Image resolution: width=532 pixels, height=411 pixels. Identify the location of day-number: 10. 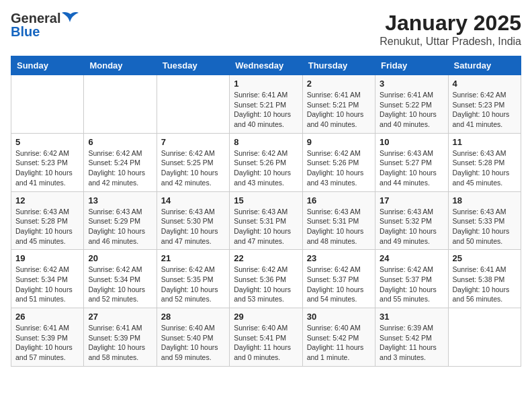
(411, 142).